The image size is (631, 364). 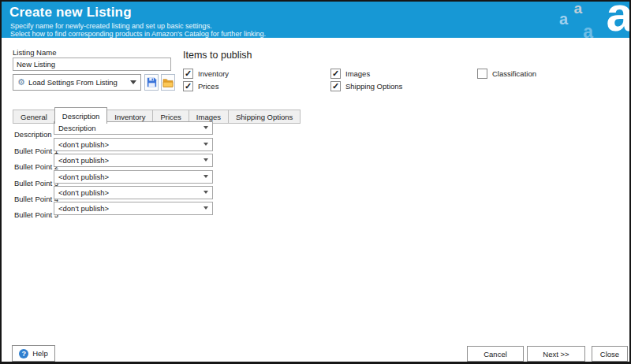 What do you see at coordinates (133, 176) in the screenshot?
I see `bullet-point-3-select: <don't publish>` at bounding box center [133, 176].